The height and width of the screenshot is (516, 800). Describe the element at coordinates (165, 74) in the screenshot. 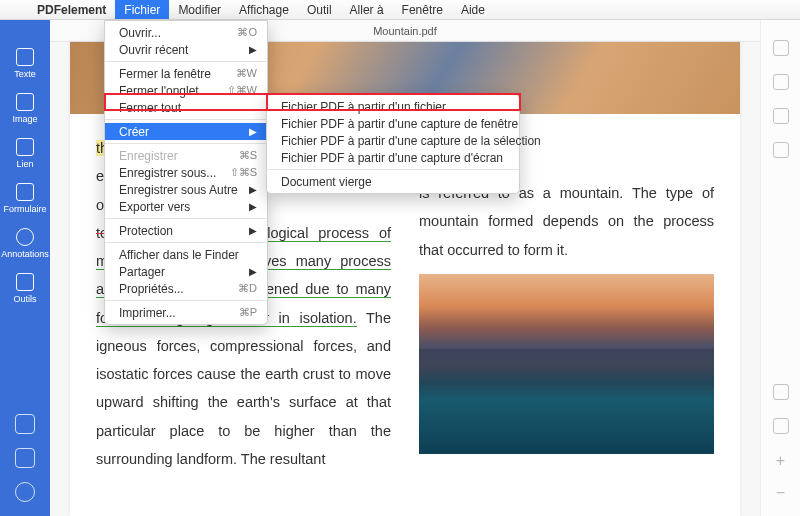

I see `menu-item-label: Fermer la fenêtre` at that location.